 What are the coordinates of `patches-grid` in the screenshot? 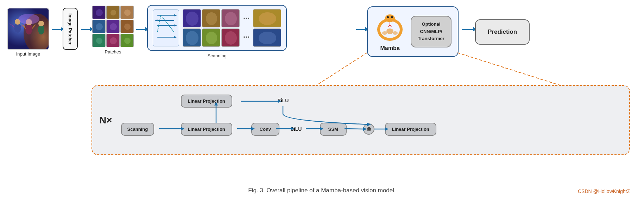 It's located at (113, 26).